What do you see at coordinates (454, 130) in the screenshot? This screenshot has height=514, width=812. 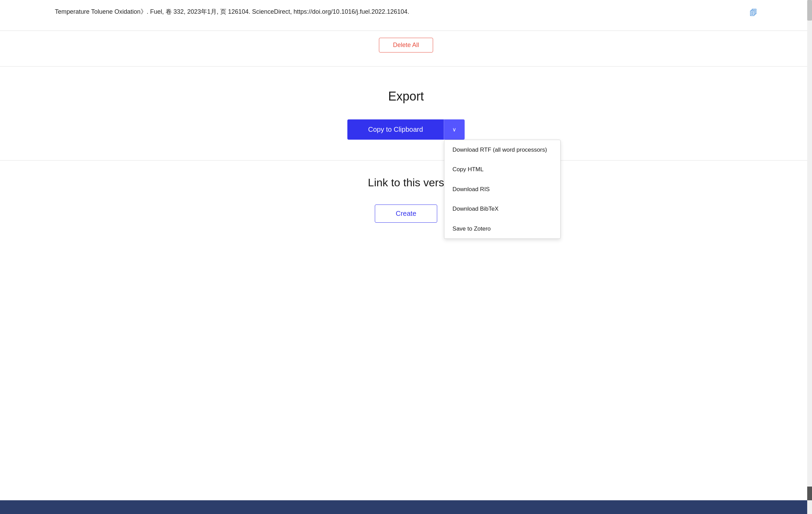 I see `export-dropdown-toggle: ∨` at bounding box center [454, 130].